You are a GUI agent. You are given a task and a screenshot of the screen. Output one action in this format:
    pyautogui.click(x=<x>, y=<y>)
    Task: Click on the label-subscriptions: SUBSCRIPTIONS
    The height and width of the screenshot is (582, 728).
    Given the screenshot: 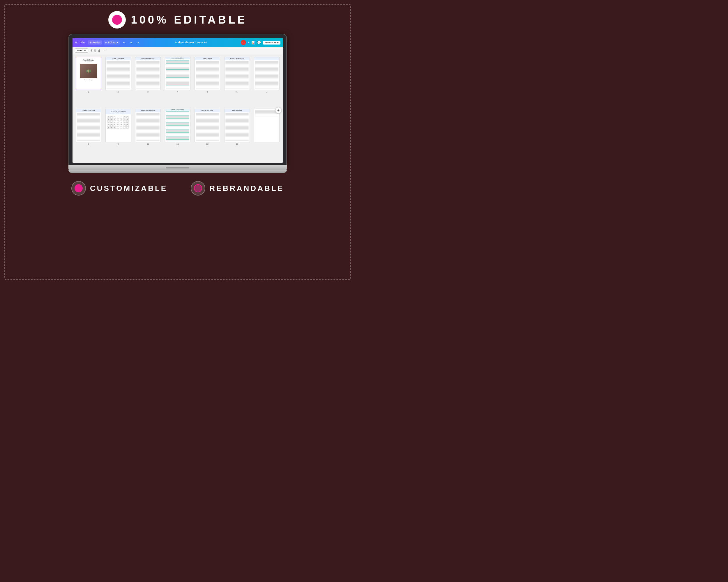 What is the action you would take?
    pyautogui.click(x=87, y=163)
    